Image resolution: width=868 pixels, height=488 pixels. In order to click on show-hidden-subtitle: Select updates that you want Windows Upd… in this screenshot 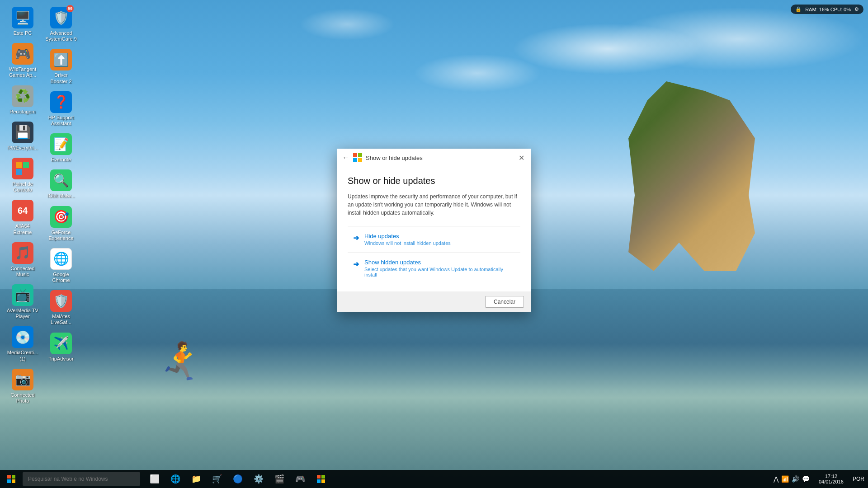, I will do `click(439, 272)`.